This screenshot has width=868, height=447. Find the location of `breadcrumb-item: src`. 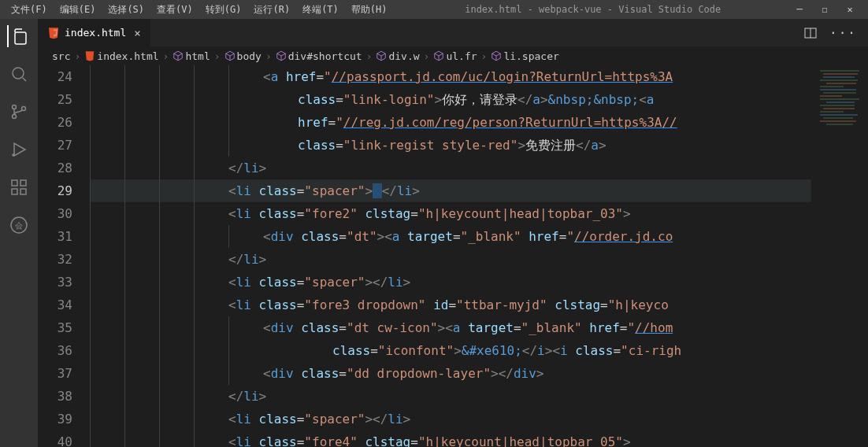

breadcrumb-item: src is located at coordinates (61, 57).